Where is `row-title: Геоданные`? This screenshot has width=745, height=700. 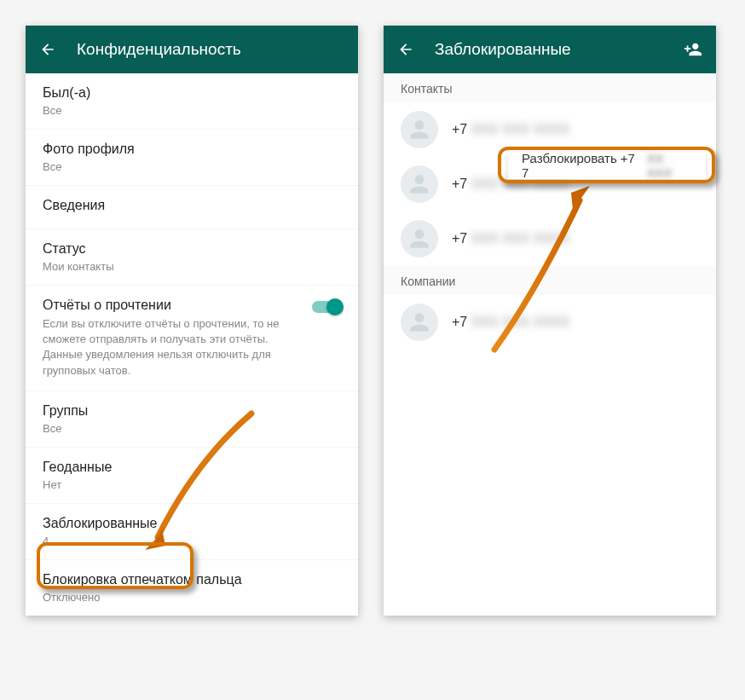
row-title: Геоданные is located at coordinates (192, 467).